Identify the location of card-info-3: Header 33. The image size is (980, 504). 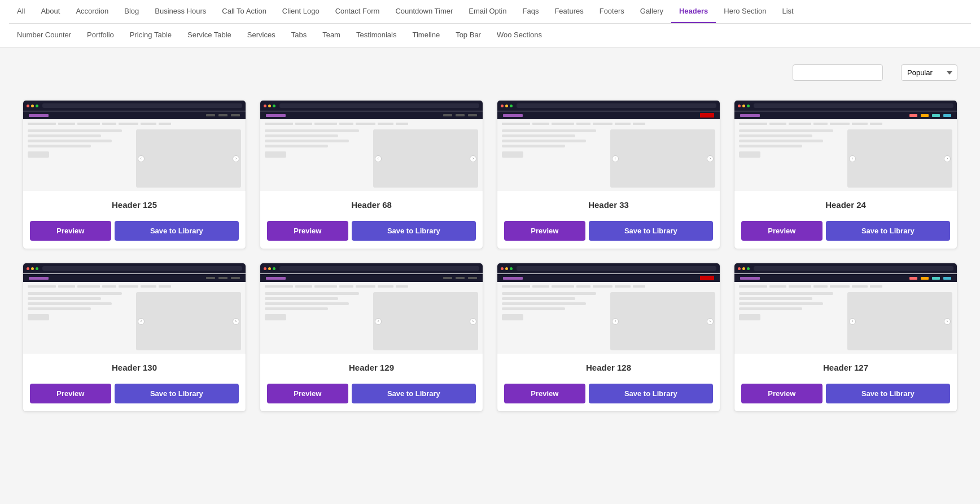
(609, 206).